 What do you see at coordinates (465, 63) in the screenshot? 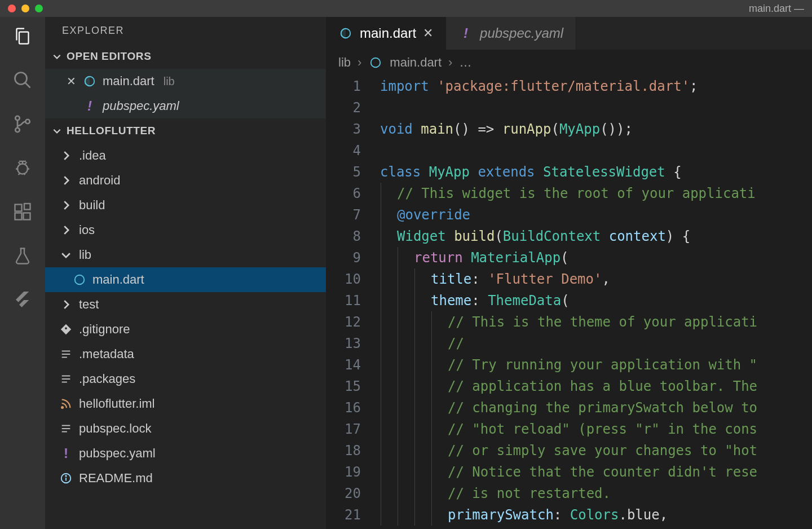
I see `breadcrumb-more: …` at bounding box center [465, 63].